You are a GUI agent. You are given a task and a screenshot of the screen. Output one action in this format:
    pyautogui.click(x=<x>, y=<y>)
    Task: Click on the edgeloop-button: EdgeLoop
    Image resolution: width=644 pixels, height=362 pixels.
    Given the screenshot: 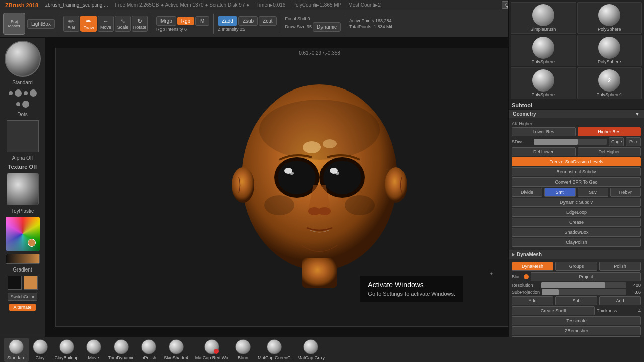 What is the action you would take?
    pyautogui.click(x=577, y=212)
    